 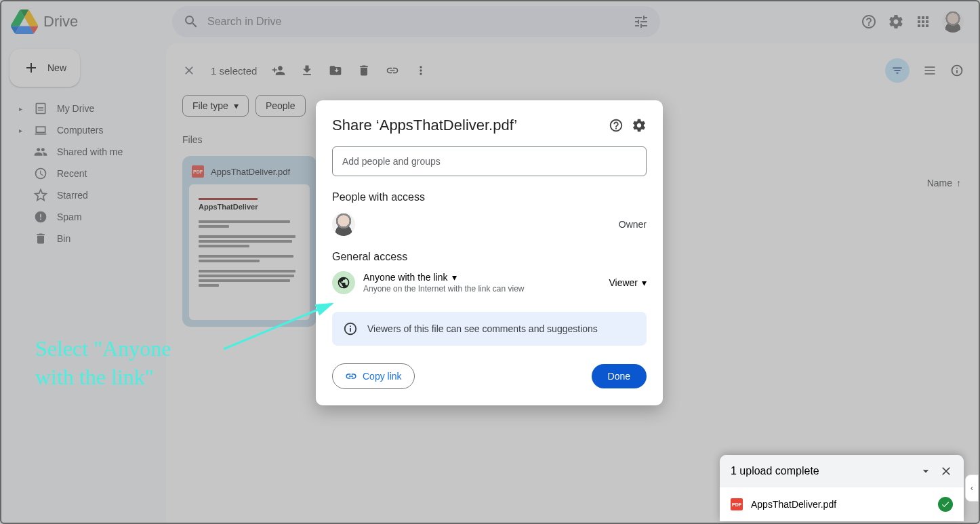 I want to click on annotation-arrow, so click(x=285, y=325).